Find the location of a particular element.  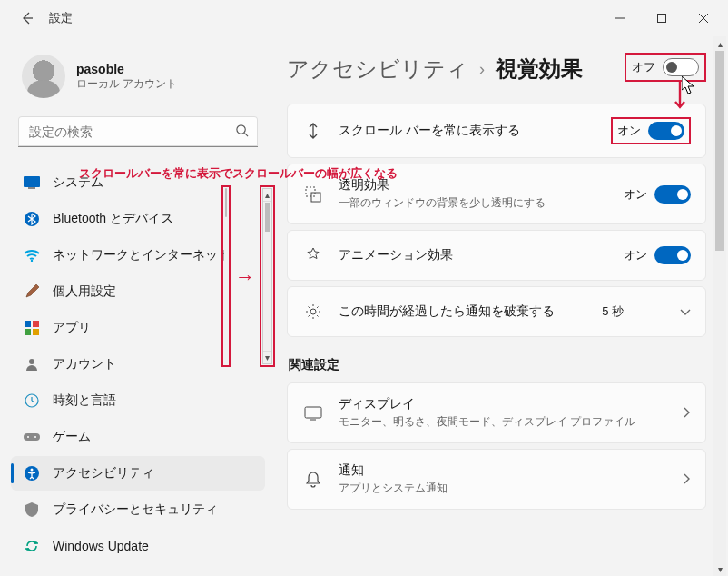

toggle-off-demo is located at coordinates (681, 67).